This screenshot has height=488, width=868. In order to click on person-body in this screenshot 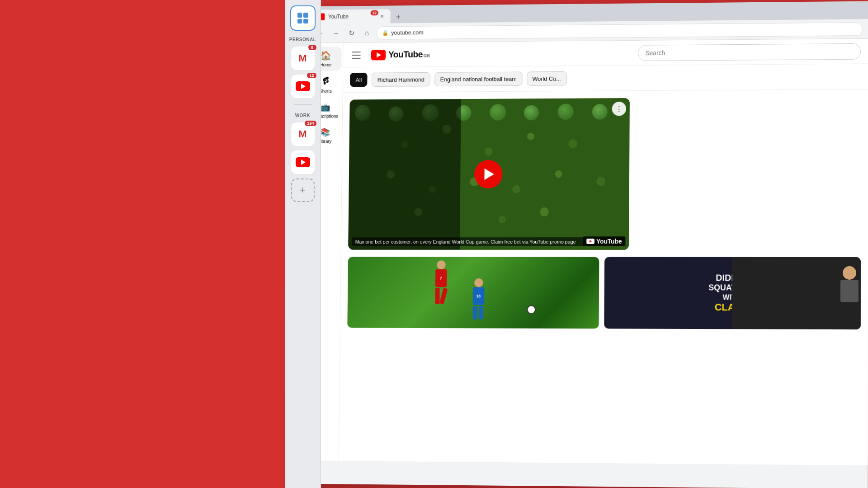, I will do `click(849, 291)`.